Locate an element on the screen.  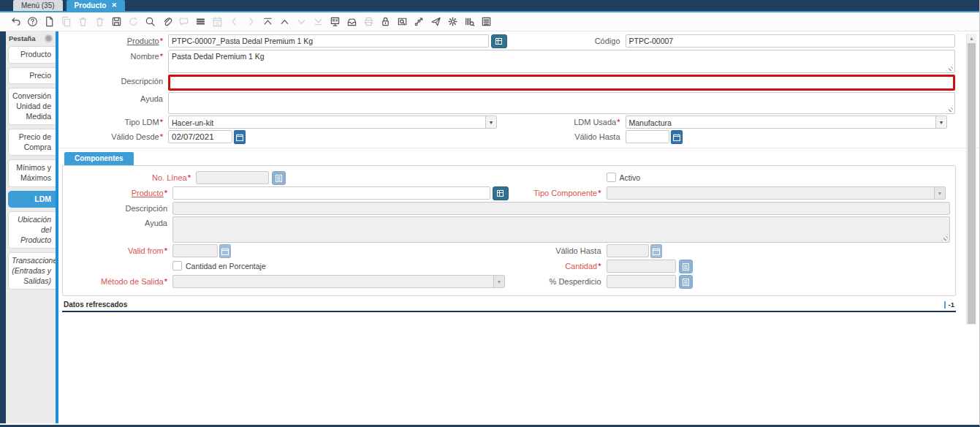
sidebar-item-precio: Precio is located at coordinates (32, 76).